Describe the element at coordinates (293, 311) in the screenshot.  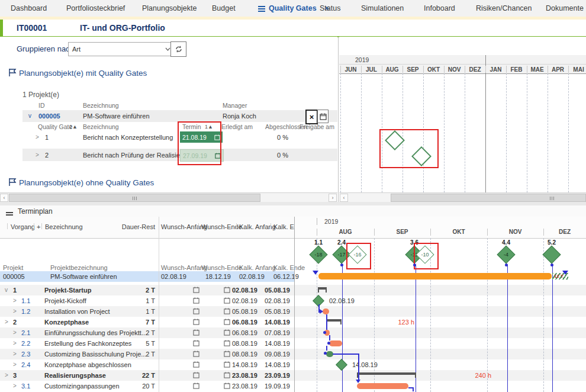
I see `table-row: >1.2Installation von Project1 T05.08.190…` at that location.